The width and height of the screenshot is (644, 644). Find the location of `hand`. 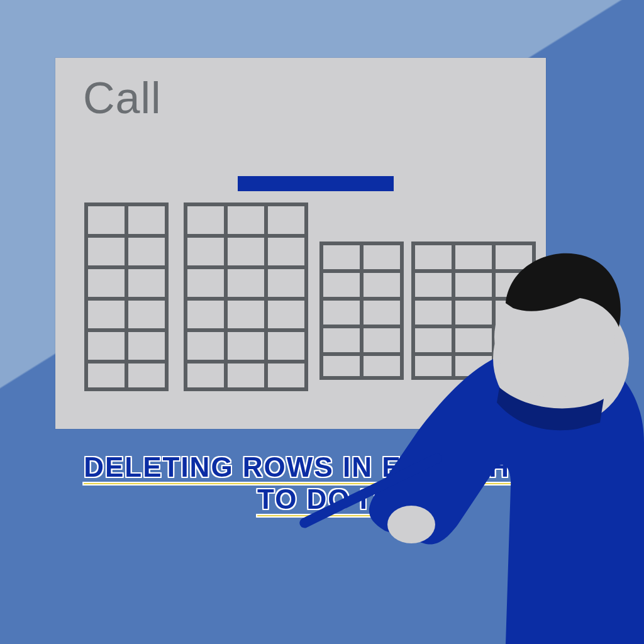

hand is located at coordinates (411, 525).